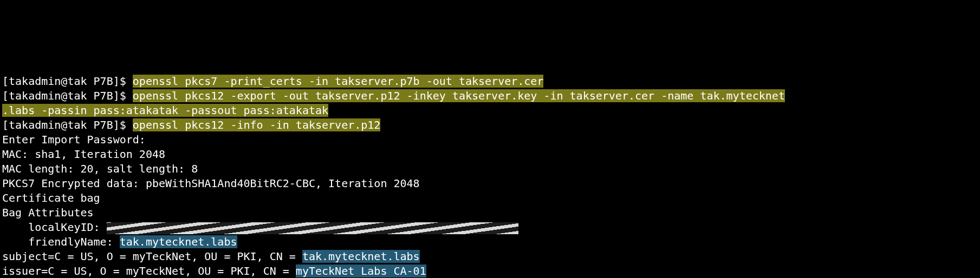 This screenshot has width=980, height=278. Describe the element at coordinates (361, 271) in the screenshot. I see `issuer-cn: myTeckNet Labs CA-01` at that location.